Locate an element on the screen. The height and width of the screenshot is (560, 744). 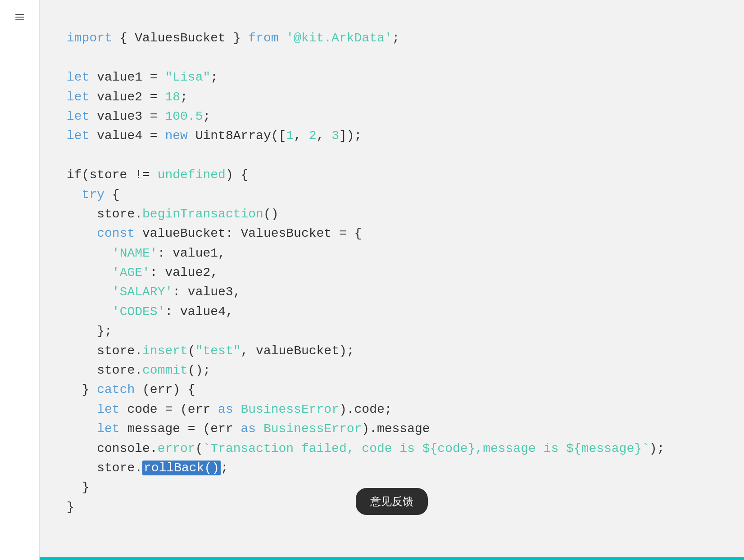
feedback-button: 意见反馈 is located at coordinates (392, 501).